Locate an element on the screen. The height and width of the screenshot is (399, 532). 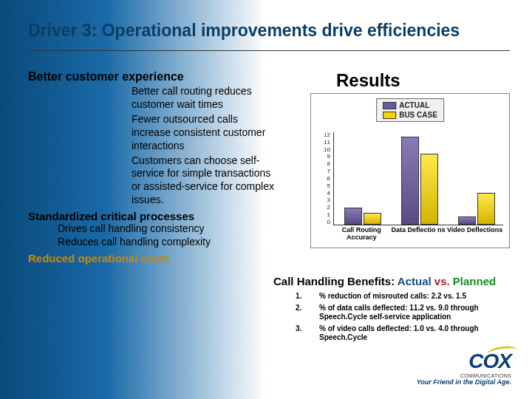
note-row: 2.% of data calls deflected: 11.2 vs. 9.… is located at coordinates (403, 313).